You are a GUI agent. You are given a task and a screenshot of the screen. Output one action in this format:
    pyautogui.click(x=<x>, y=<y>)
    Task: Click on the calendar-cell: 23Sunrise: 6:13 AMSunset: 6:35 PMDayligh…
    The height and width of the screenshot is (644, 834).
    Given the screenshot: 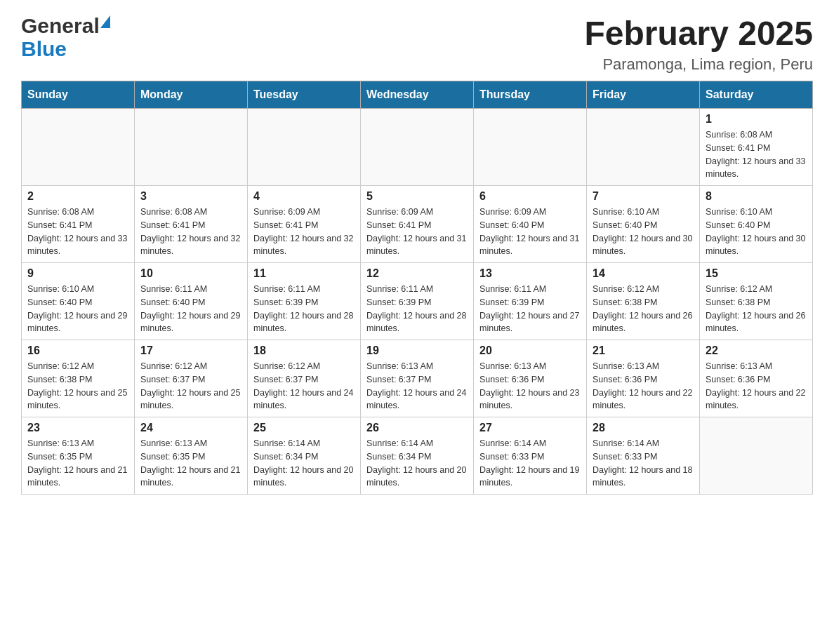 What is the action you would take?
    pyautogui.click(x=79, y=456)
    